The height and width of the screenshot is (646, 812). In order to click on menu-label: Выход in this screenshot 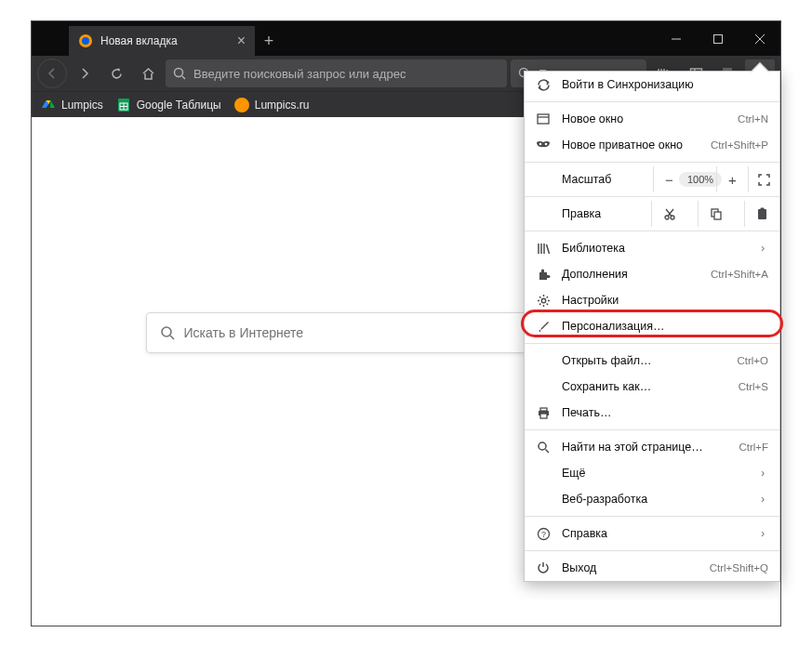, I will do `click(631, 568)`.